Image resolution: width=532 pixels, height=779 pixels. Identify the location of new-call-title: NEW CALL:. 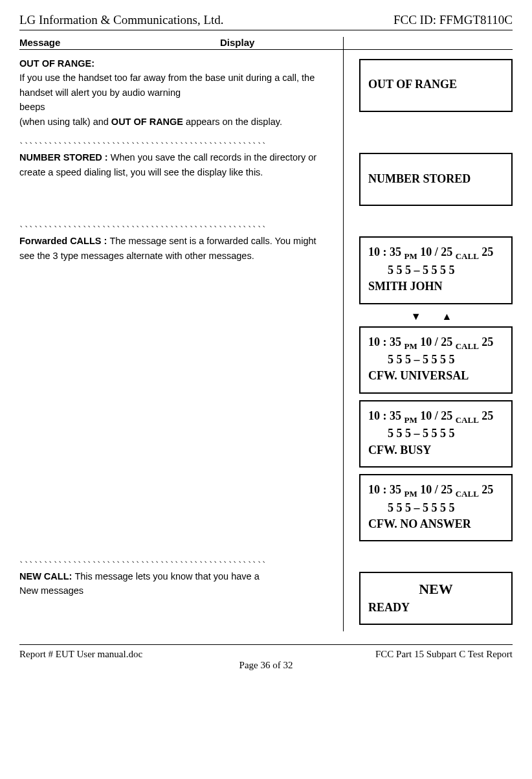
(47, 576).